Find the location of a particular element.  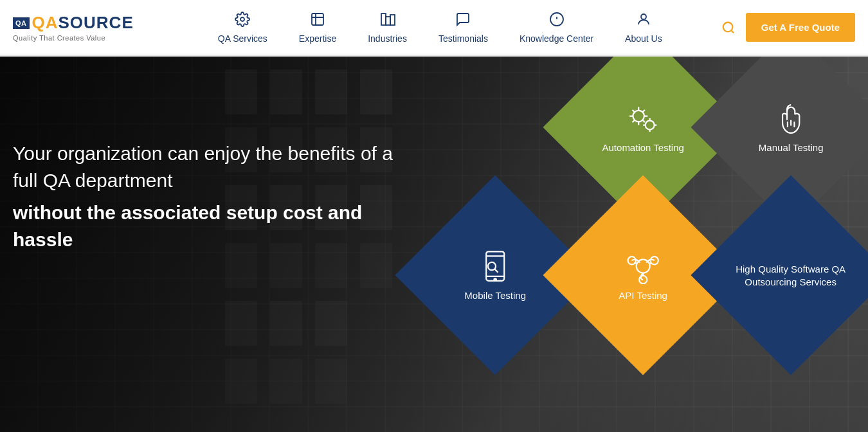

nav-item-about-us: About Us is located at coordinates (644, 28).